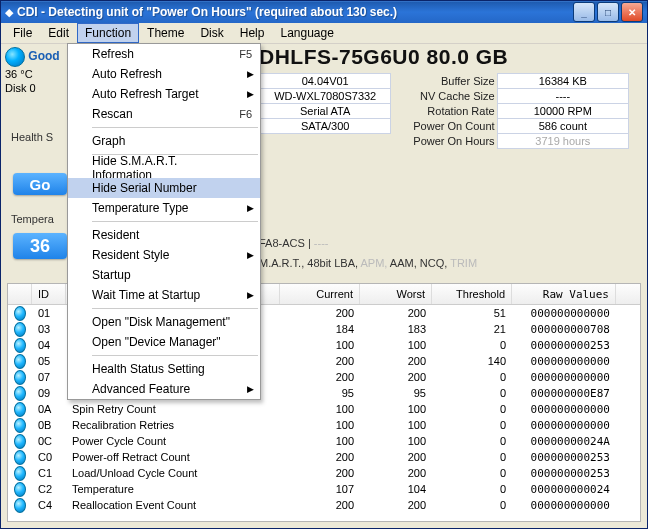 Image resolution: width=648 pixels, height=529 pixels. I want to click on row-attr-name: Recalibration Retries, so click(173, 425).